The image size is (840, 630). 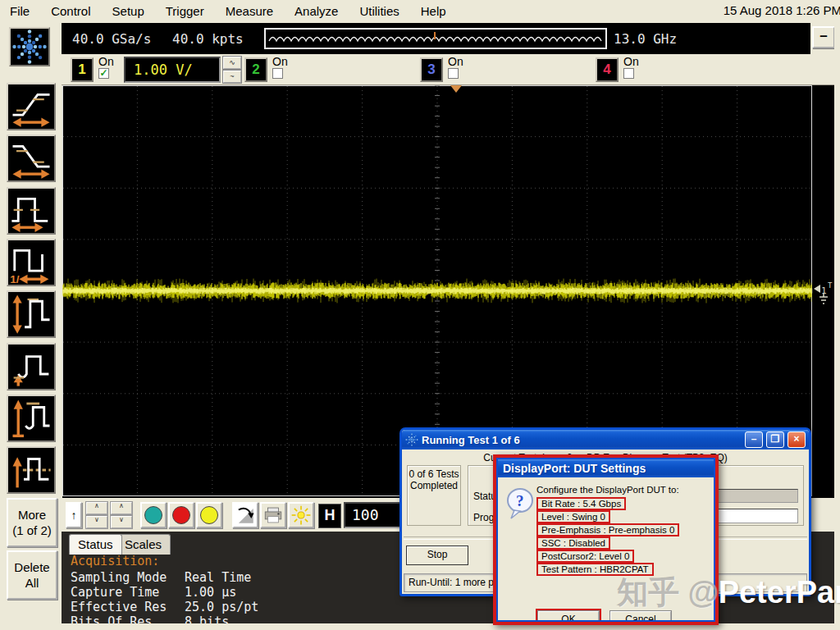 I want to click on help-question-icon: ?, so click(x=520, y=505).